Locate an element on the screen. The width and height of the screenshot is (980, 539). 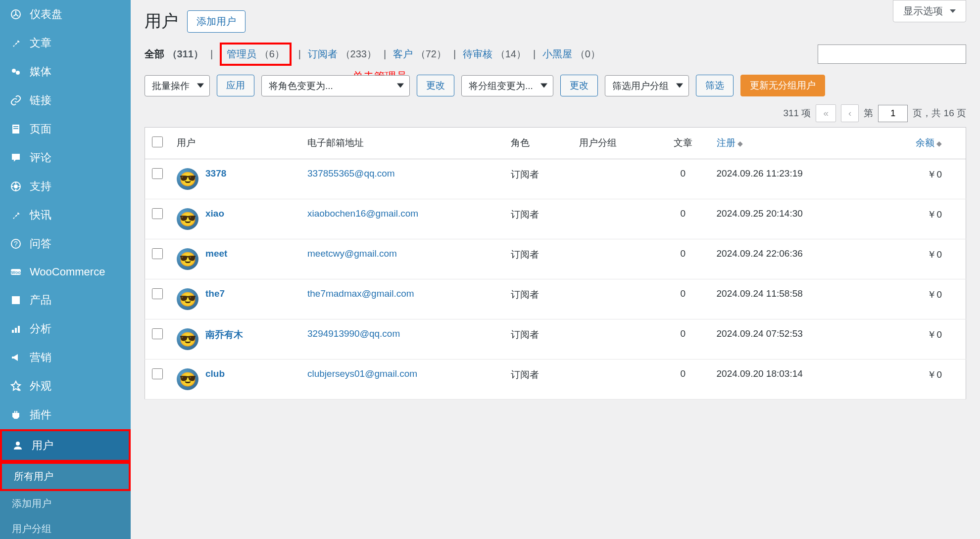
username-link: 南乔有木 is located at coordinates (224, 335).